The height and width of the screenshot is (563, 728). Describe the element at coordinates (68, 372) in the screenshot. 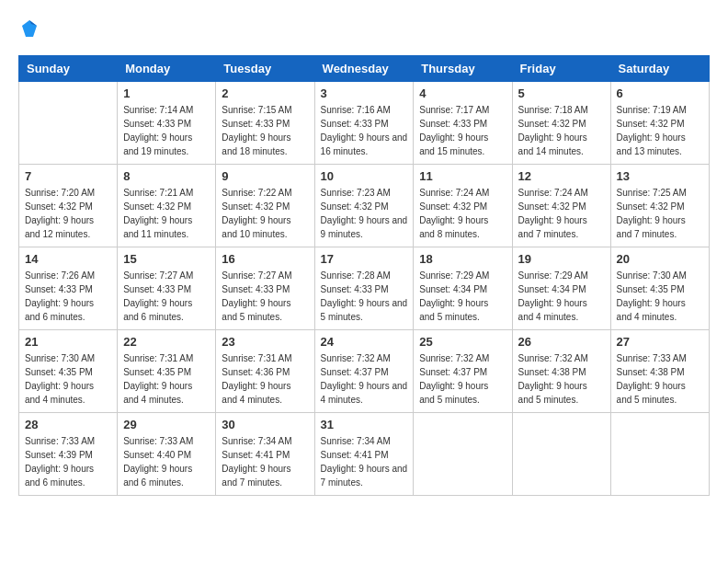

I see `cell-w4-d1: 21Sunrise: 7:30 AMSunset: 4:35 PMDayligh…` at that location.